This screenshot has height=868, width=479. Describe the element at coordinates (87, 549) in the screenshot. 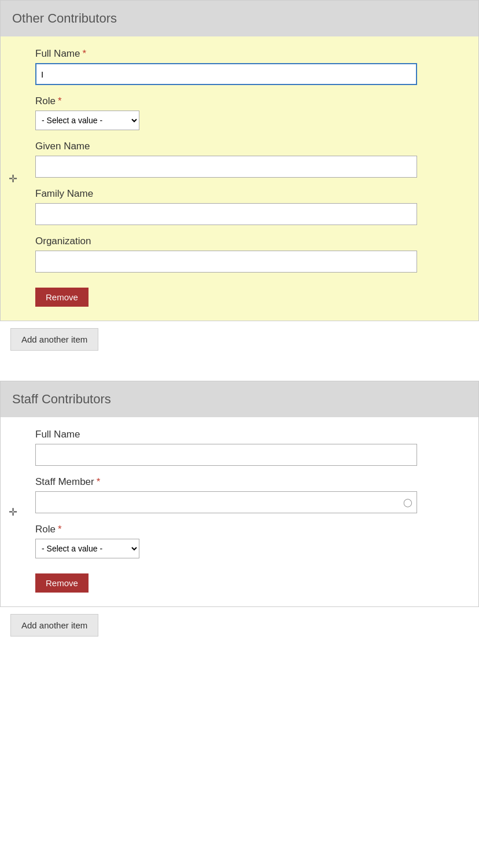

I see `staff-role-select: - Select a value -` at that location.